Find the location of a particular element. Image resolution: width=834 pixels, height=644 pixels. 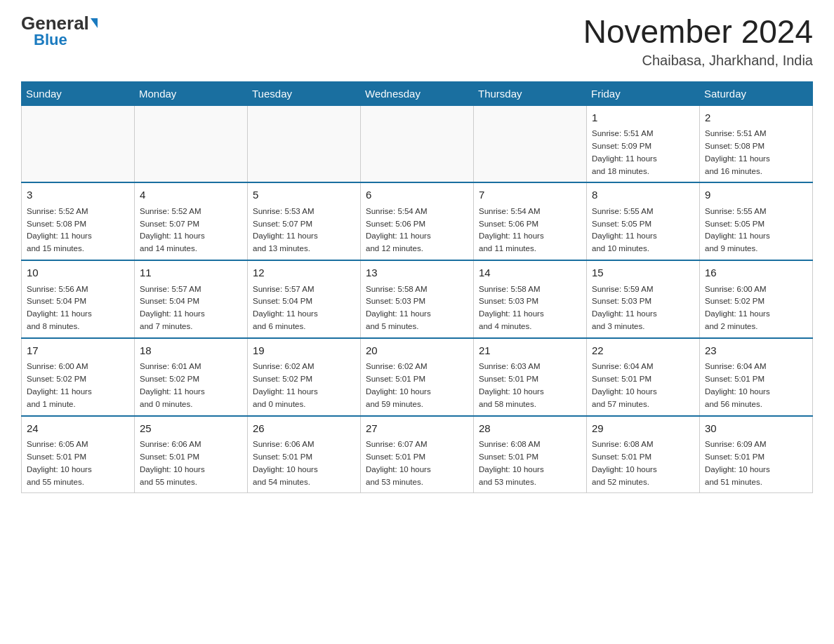

day-number: 26 is located at coordinates (304, 429).